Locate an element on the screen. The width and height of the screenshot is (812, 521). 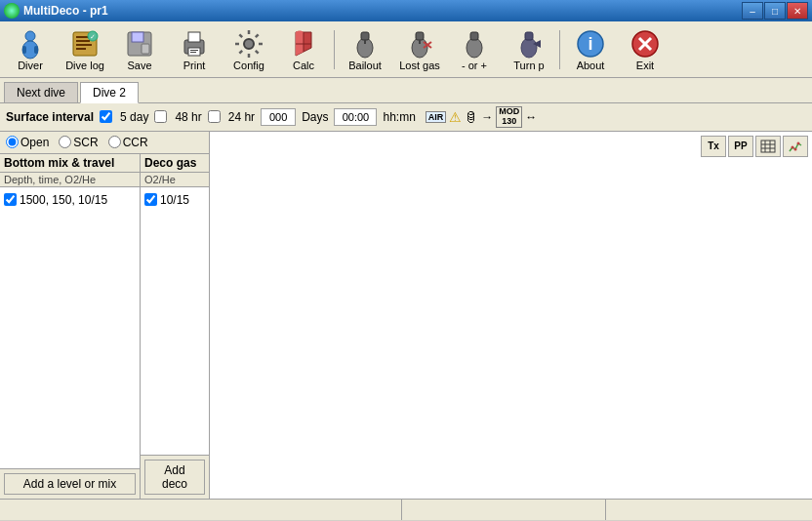
or-button: - or + is located at coordinates (474, 50).